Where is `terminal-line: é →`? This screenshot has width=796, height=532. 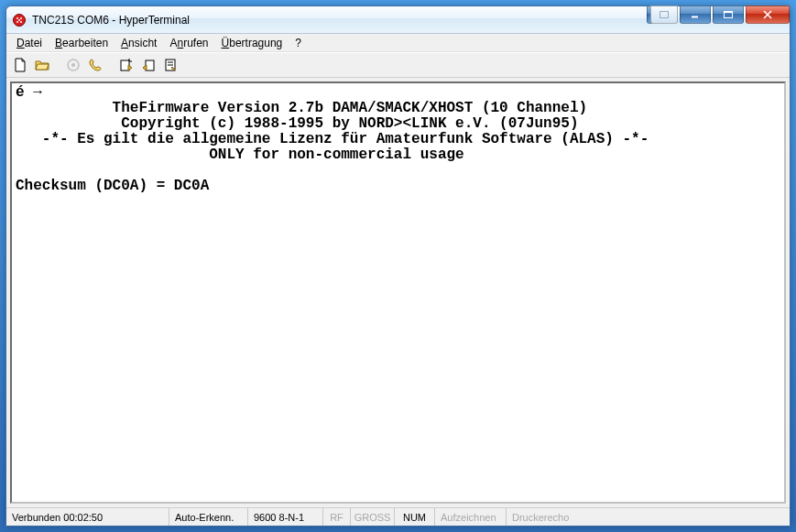
terminal-line: é → is located at coordinates (29, 92).